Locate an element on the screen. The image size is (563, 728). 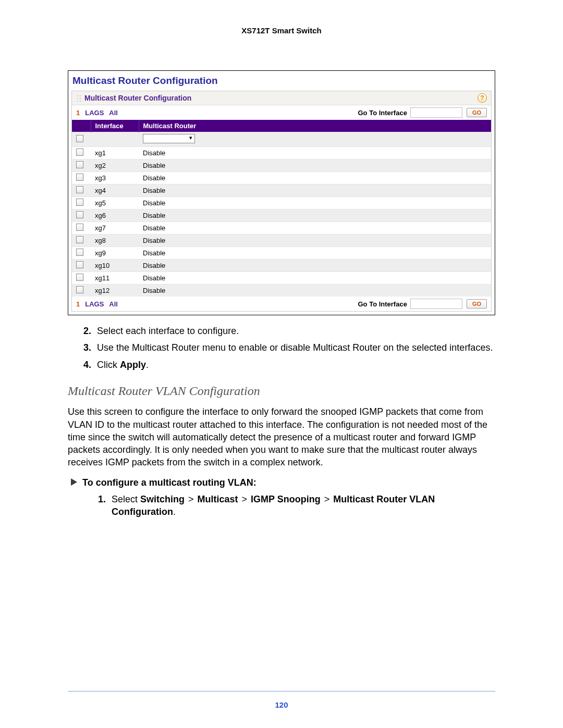
table-row: xg11Disable is located at coordinates (282, 278).